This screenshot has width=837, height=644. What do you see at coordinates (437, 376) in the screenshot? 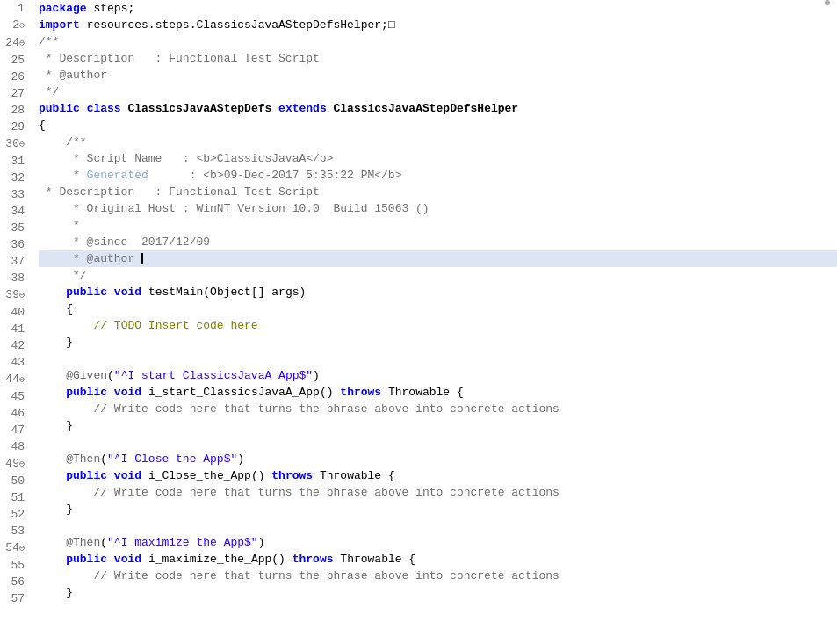
I see `code-line: @Given("^I start ClassicsJavaA App$")` at bounding box center [437, 376].